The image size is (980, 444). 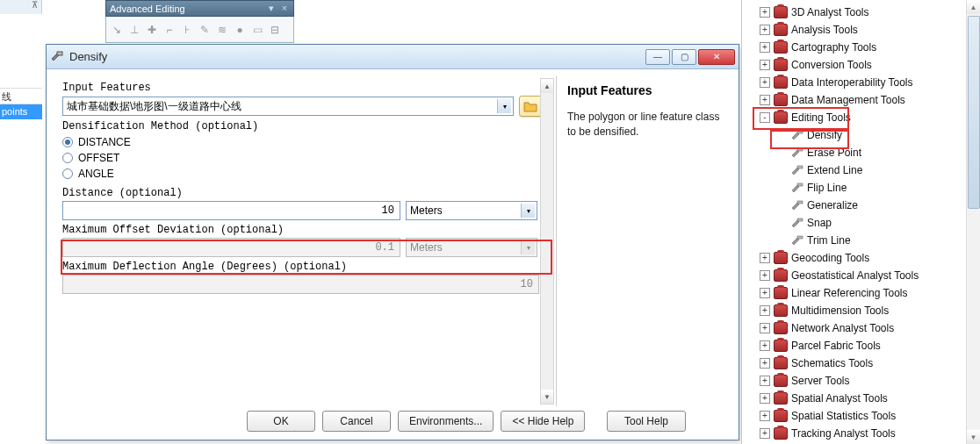 I want to click on tool-help-button: Tool Help, so click(x=646, y=421).